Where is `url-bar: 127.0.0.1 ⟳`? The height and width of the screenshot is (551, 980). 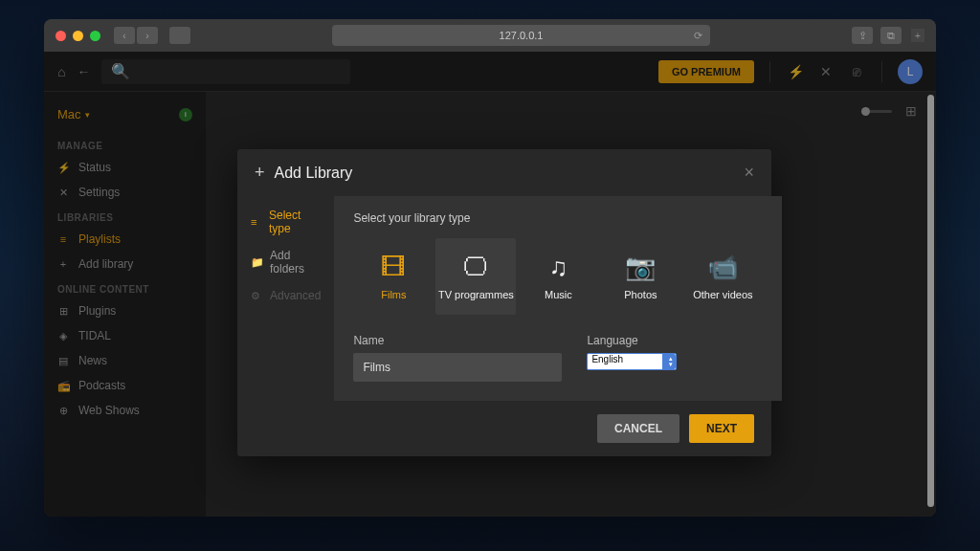
url-bar: 127.0.0.1 ⟳ is located at coordinates (521, 35).